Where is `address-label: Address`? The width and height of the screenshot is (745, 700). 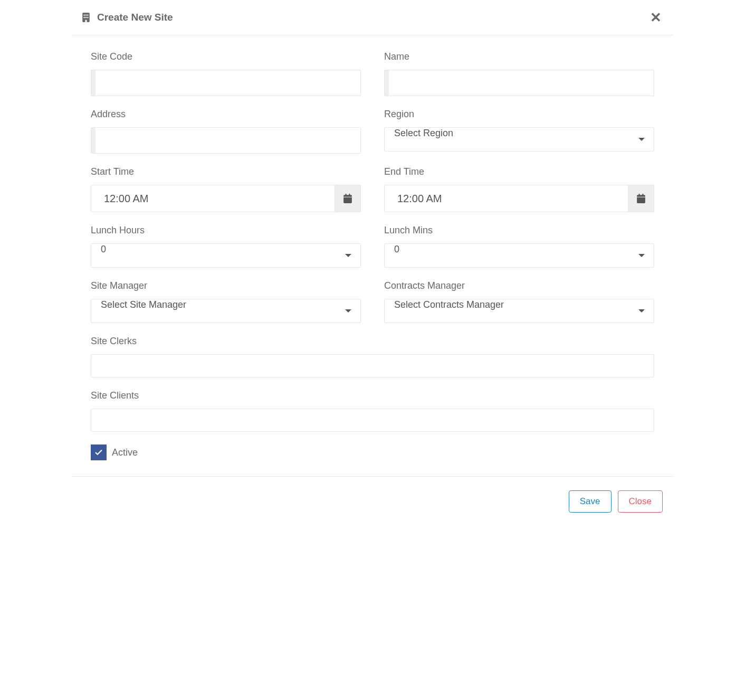 address-label: Address is located at coordinates (226, 114).